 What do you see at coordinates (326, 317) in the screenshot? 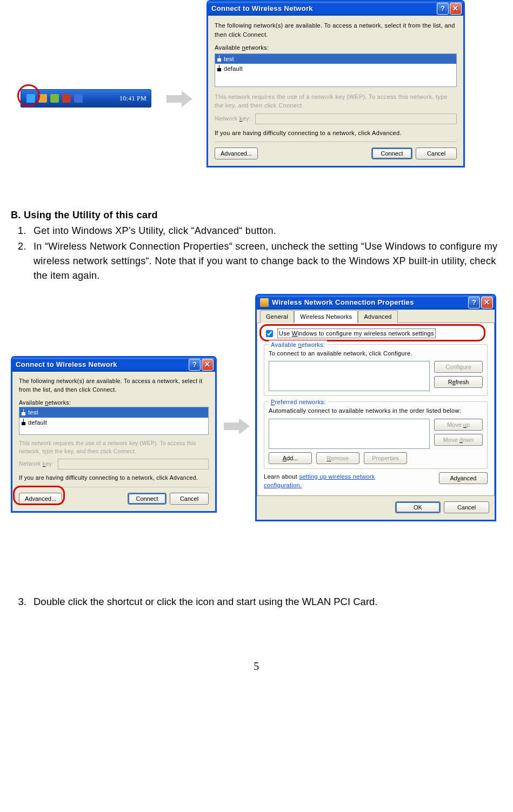
I see `tab-wireless-networks: Wireless Networks` at bounding box center [326, 317].